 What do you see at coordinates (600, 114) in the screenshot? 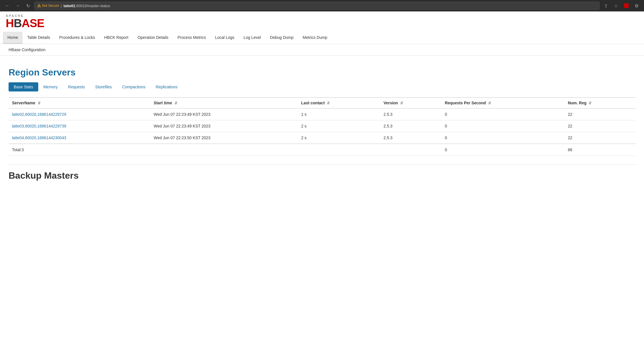
I see `cell-num-regions-1: 22` at bounding box center [600, 114].